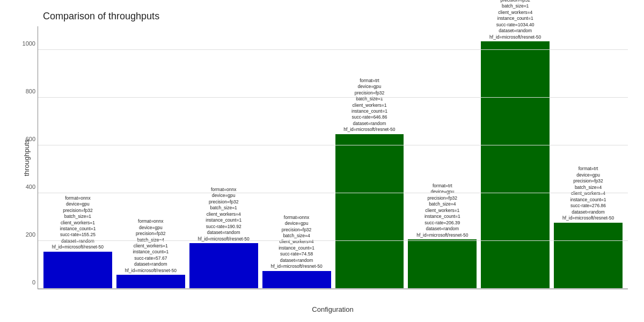 This screenshot has height=322, width=644. Describe the element at coordinates (442, 264) in the screenshot. I see `bar-5: format=trtdevice=gpuprecision=fp32batch_…` at that location.